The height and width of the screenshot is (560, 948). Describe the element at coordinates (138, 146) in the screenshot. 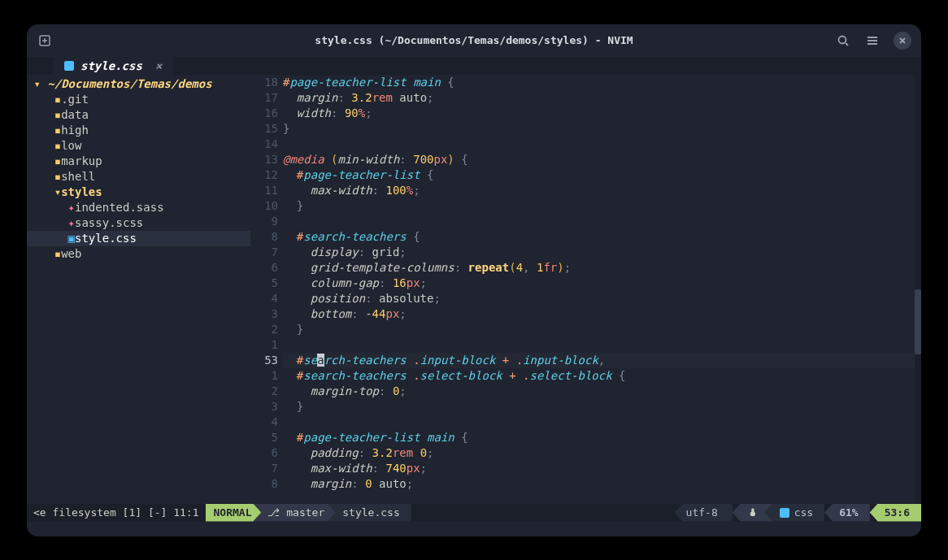

I see `tree-item: ▪ low` at that location.